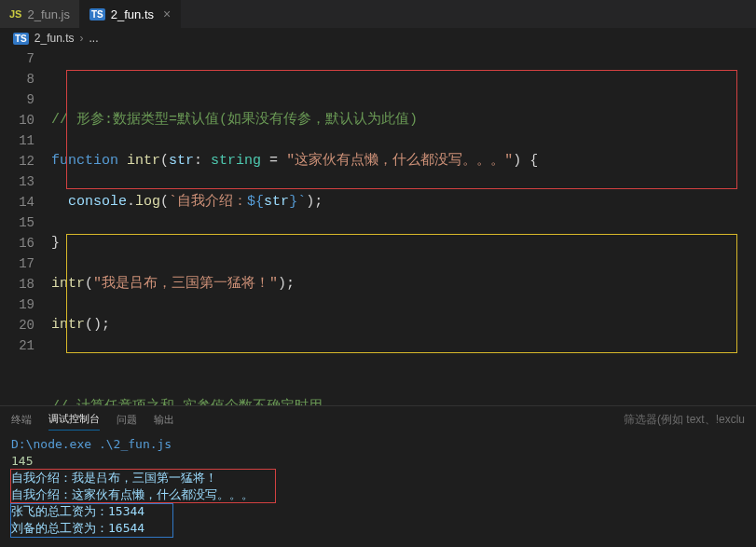  What do you see at coordinates (235, 119) in the screenshot?
I see `comment: // 形参:数据类型=默认值(如果没有传参，默认认为此值)` at bounding box center [235, 119].